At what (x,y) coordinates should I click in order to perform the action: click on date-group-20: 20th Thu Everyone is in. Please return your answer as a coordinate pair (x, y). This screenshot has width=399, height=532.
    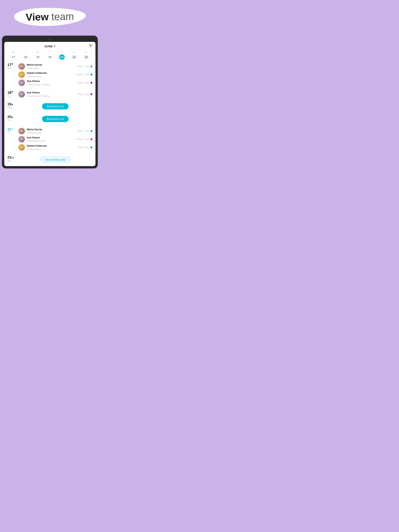
    Looking at the image, I should click on (50, 119).